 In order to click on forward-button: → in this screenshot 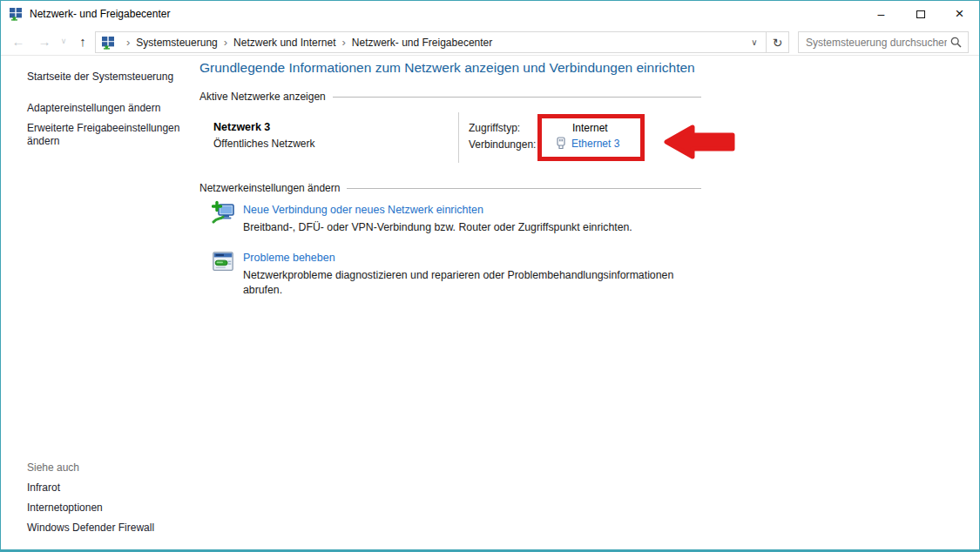, I will do `click(44, 41)`.